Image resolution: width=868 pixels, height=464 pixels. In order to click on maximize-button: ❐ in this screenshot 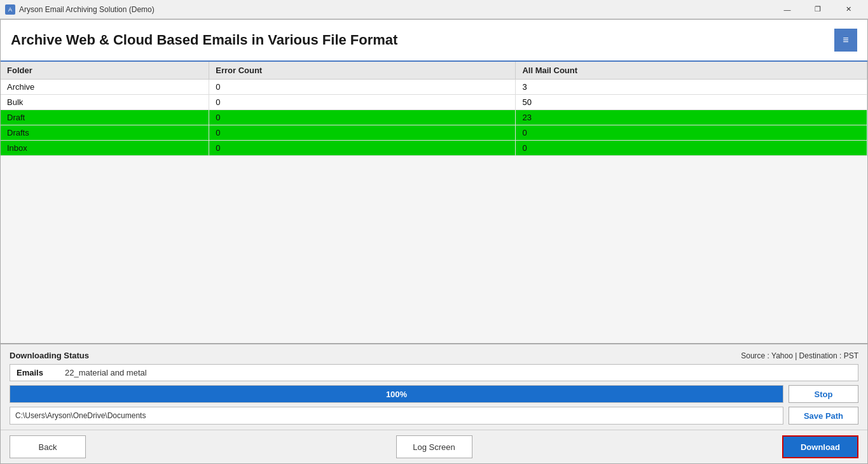, I will do `click(818, 10)`.